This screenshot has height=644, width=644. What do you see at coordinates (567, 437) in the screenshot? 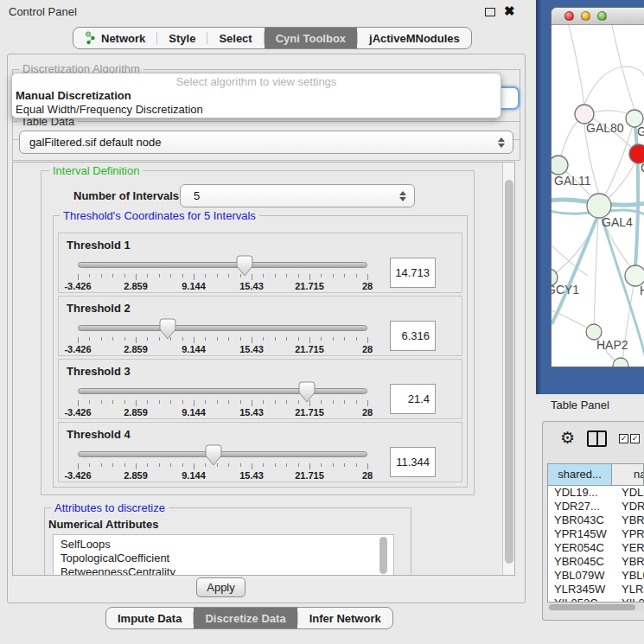
I see `settings-gear-icon: ⚙` at bounding box center [567, 437].